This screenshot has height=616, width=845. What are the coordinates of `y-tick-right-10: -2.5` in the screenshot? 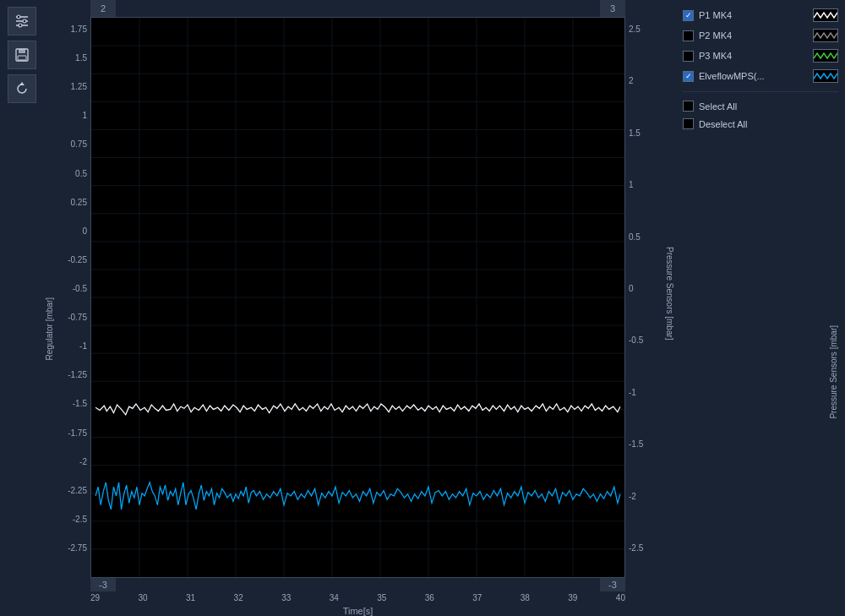 It's located at (635, 548).